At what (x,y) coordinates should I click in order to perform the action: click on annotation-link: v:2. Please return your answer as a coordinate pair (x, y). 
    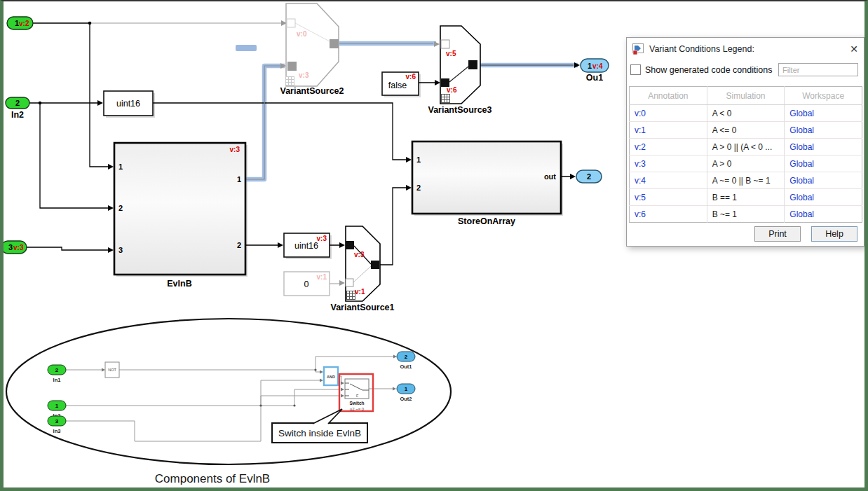
    Looking at the image, I should click on (669, 147).